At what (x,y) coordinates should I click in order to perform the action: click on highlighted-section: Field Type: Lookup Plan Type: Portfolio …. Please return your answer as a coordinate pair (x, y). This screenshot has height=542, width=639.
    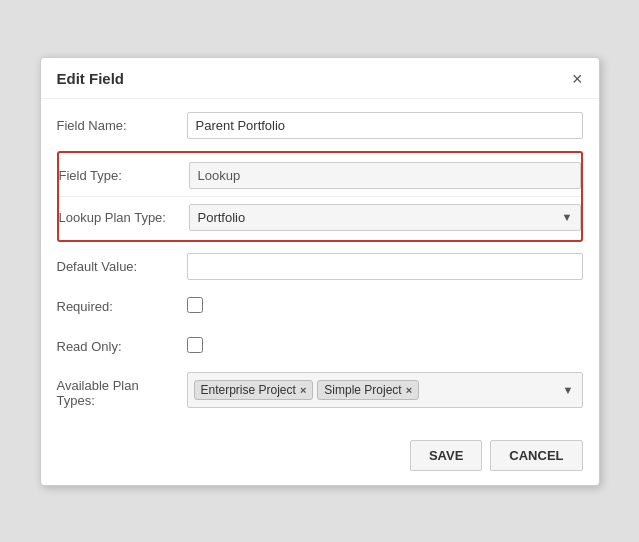
    Looking at the image, I should click on (320, 196).